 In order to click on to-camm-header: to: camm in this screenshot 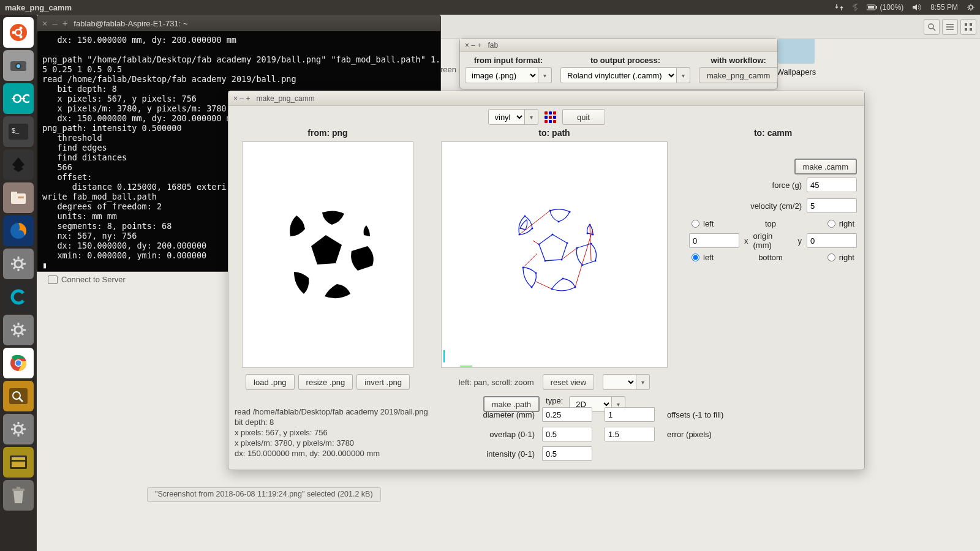, I will do `click(773, 133)`.